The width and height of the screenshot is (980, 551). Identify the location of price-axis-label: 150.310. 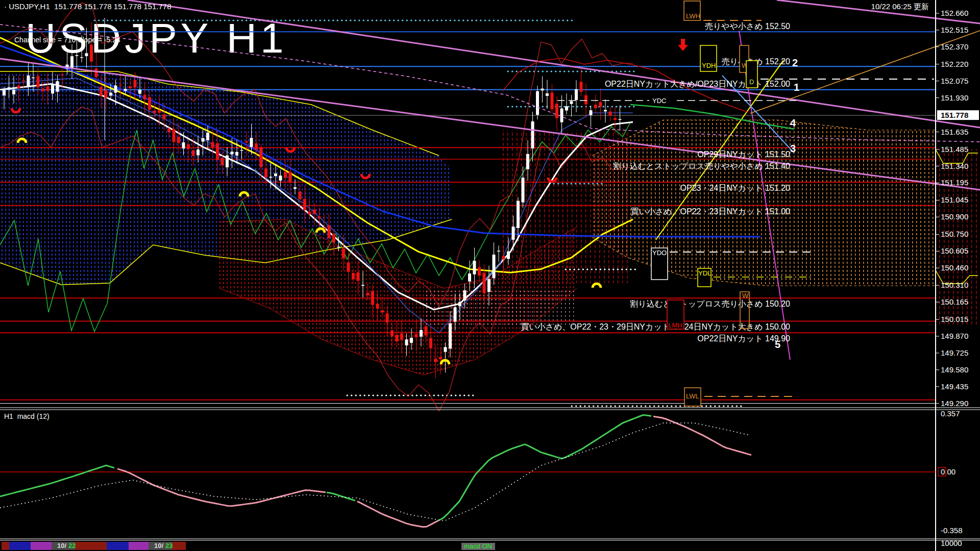
(954, 285).